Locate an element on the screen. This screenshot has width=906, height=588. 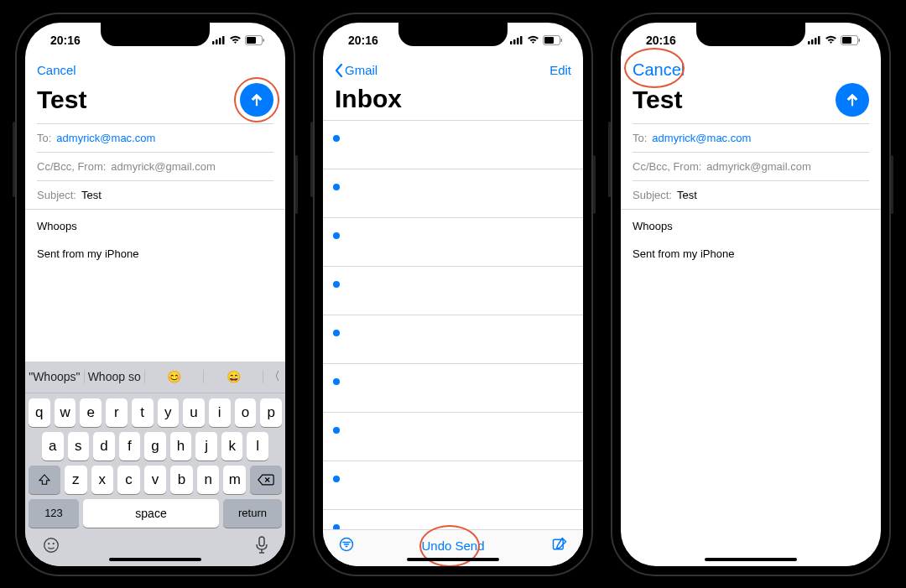
key-o: o is located at coordinates (246, 413).